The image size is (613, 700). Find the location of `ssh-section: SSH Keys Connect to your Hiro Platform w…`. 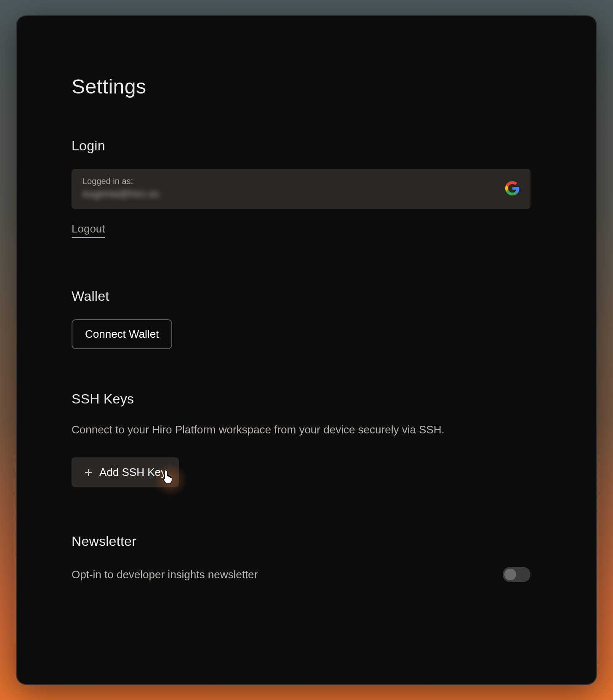

ssh-section: SSH Keys Connect to your Hiro Platform w… is located at coordinates (306, 439).